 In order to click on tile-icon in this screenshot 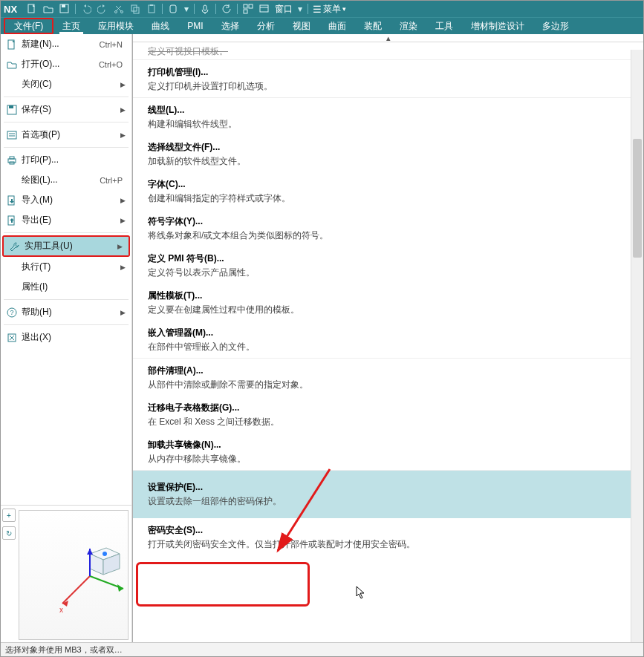, I will do `click(248, 9)`.